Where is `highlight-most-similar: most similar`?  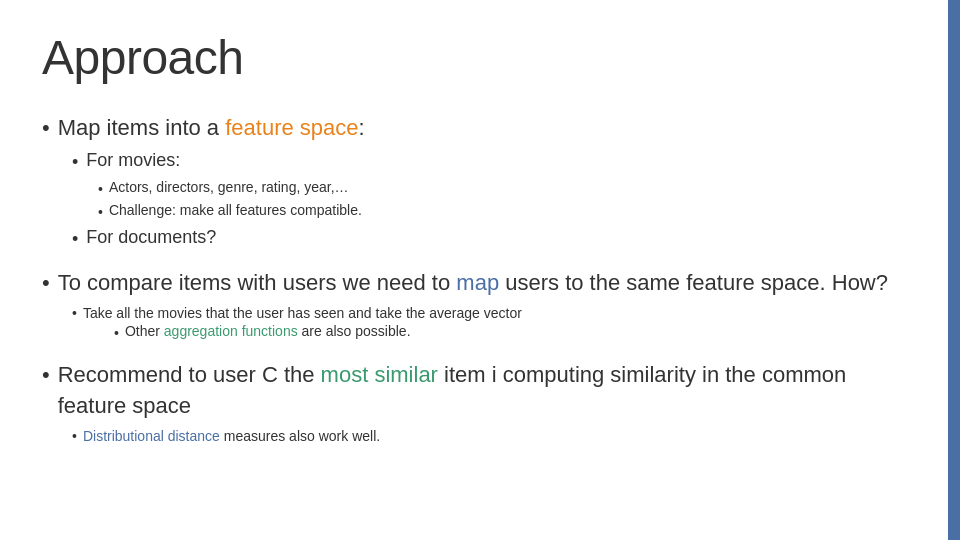
highlight-most-similar: most similar is located at coordinates (380, 374).